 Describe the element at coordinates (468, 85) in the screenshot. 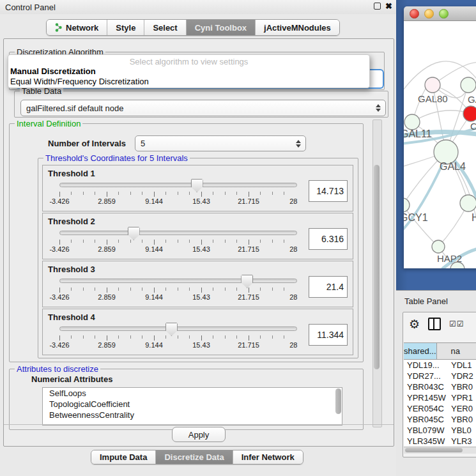

I see `node-upper-right` at that location.